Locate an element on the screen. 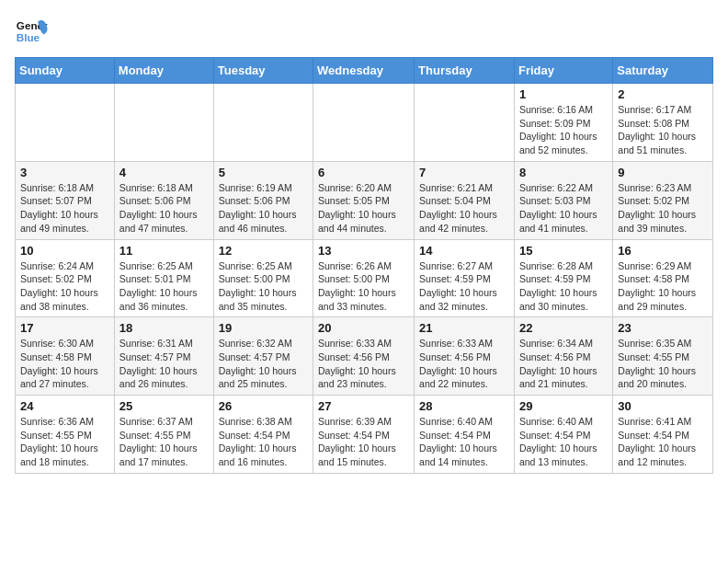 This screenshot has width=728, height=563. day-info: Sunrise: 6:18 AM Sunset: 5:06 PM Dayligh… is located at coordinates (164, 208).